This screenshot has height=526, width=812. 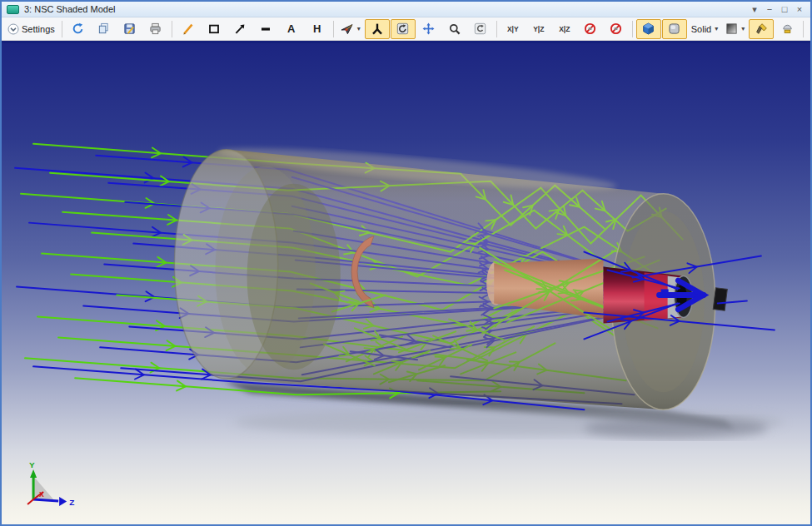 I want to click on update-button, so click(x=78, y=29).